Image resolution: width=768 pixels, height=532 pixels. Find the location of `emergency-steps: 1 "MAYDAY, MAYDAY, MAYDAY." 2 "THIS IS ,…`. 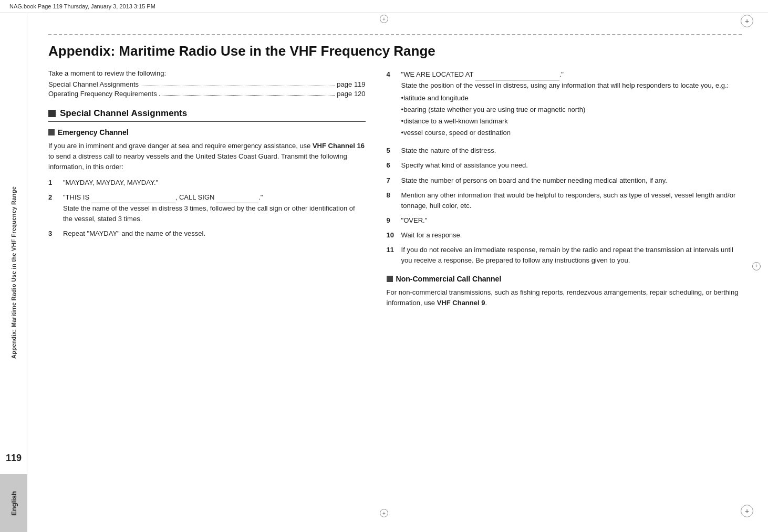

emergency-steps: 1 "MAYDAY, MAYDAY, MAYDAY." 2 "THIS IS ,… is located at coordinates (207, 208).